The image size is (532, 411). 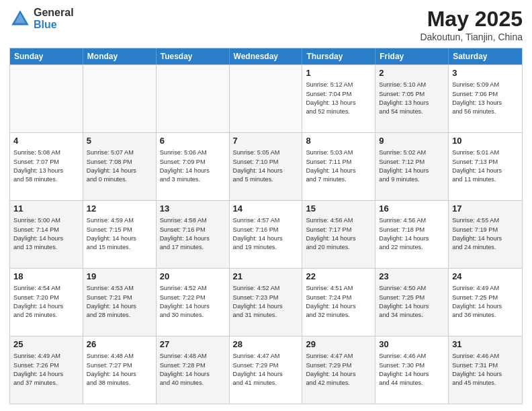 I want to click on day-cell-10: 10Sunrise: 5:01 AM Sunset: 7:13 PM Dayli…, so click(x=485, y=167).